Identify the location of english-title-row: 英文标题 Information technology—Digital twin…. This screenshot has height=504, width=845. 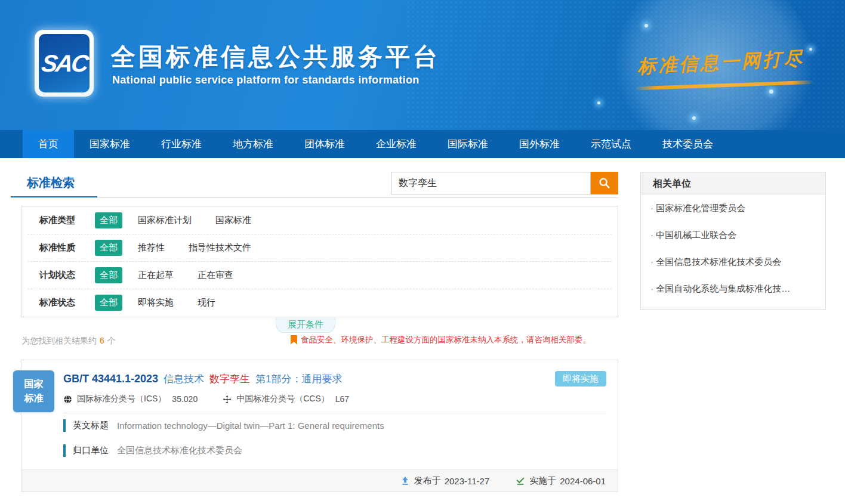
(224, 426).